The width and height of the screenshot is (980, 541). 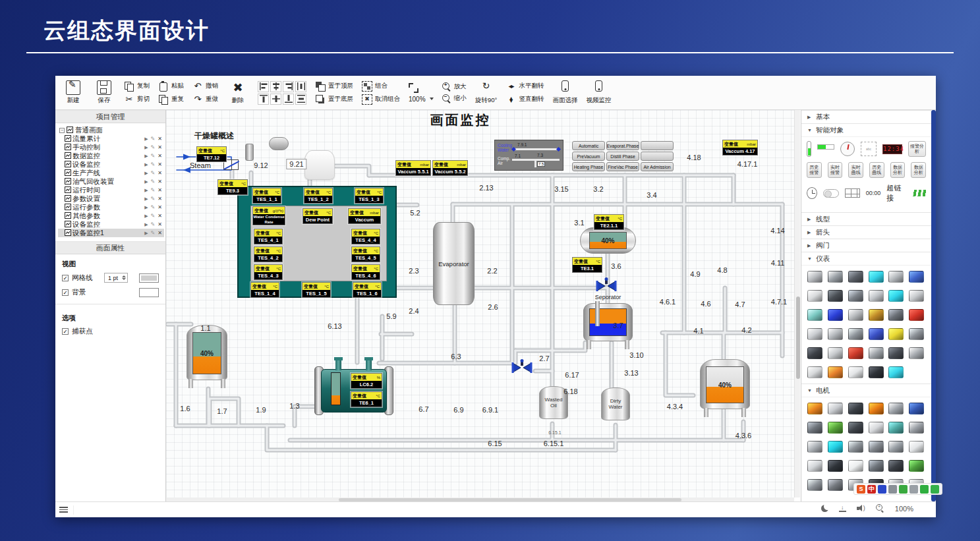 What do you see at coordinates (171, 100) in the screenshot?
I see `toolbar-repeat-button: 重复` at bounding box center [171, 100].